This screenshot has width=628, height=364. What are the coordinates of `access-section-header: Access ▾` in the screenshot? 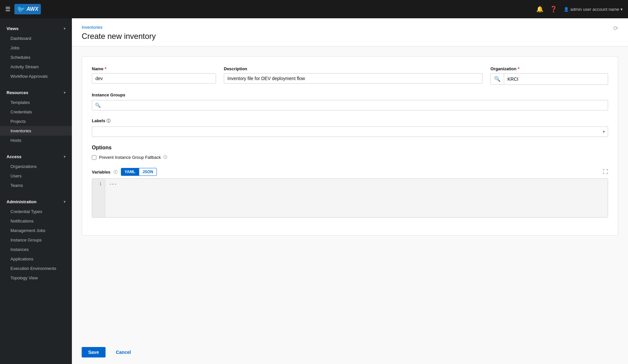 It's located at (36, 157).